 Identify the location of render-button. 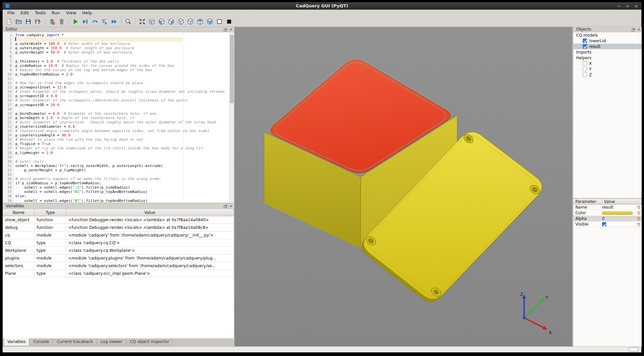
(75, 21).